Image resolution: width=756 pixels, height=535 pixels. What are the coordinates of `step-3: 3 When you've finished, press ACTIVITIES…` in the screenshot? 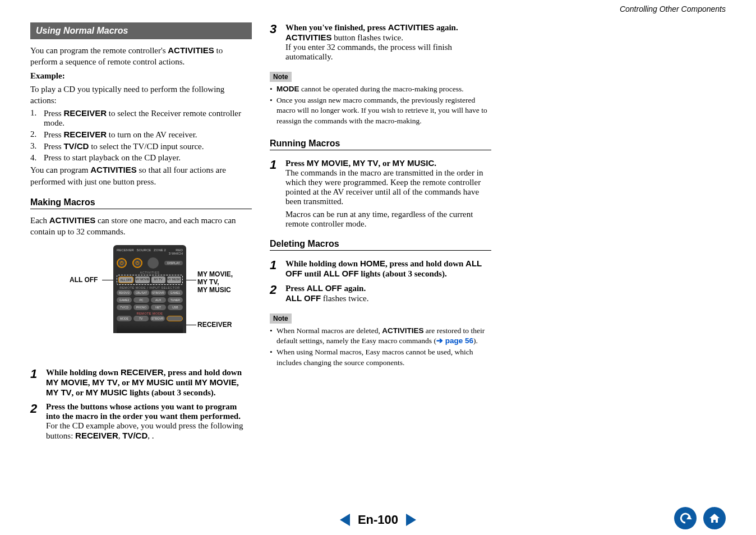 It's located at (380, 42).